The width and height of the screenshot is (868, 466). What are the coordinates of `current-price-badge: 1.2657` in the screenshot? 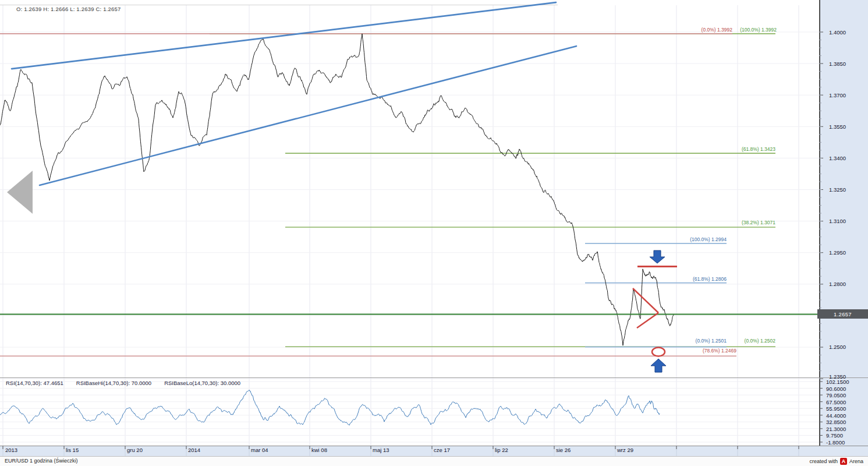 It's located at (843, 314).